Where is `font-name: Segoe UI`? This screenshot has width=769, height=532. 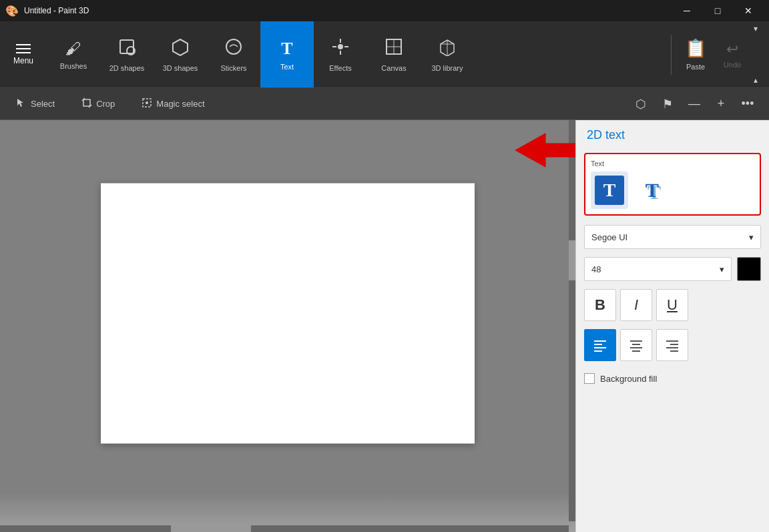
font-name: Segoe UI is located at coordinates (609, 238).